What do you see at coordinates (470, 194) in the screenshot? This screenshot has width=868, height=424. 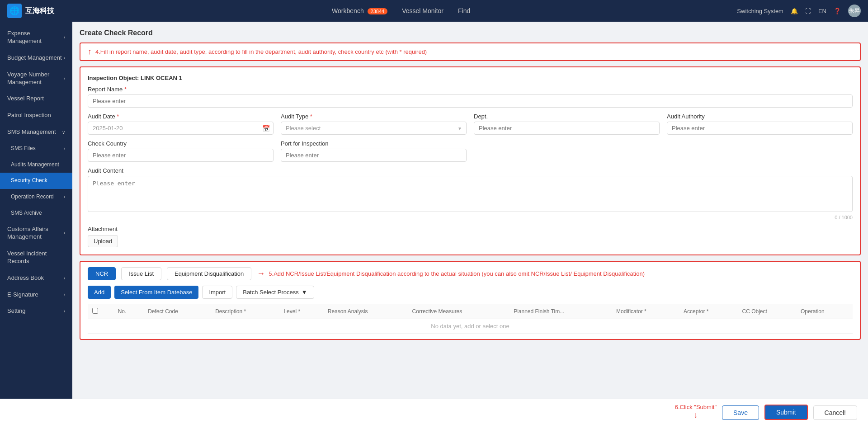 I see `audit-content-textarea` at bounding box center [470, 194].